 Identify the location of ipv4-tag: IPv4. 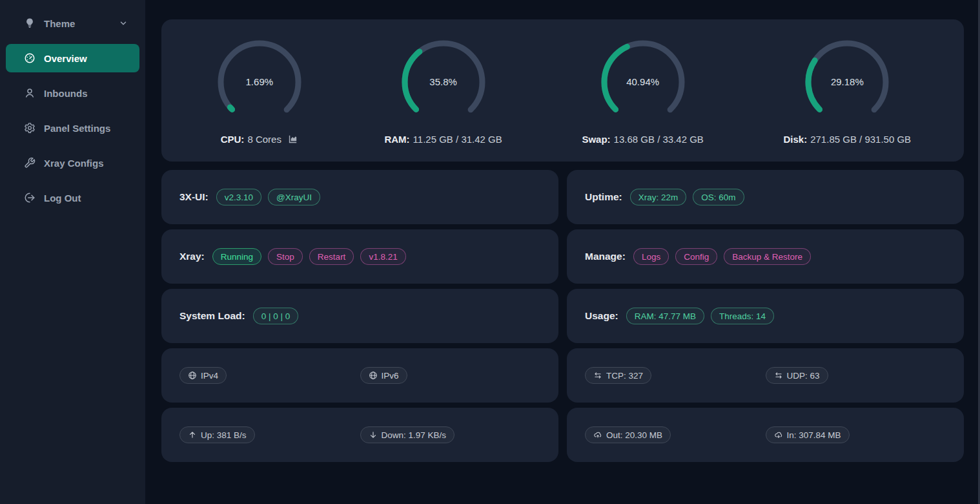
(203, 375).